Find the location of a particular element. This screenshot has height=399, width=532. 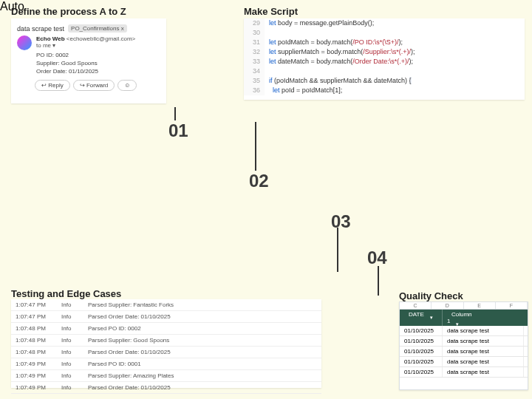

step-01: 01 is located at coordinates (179, 131).